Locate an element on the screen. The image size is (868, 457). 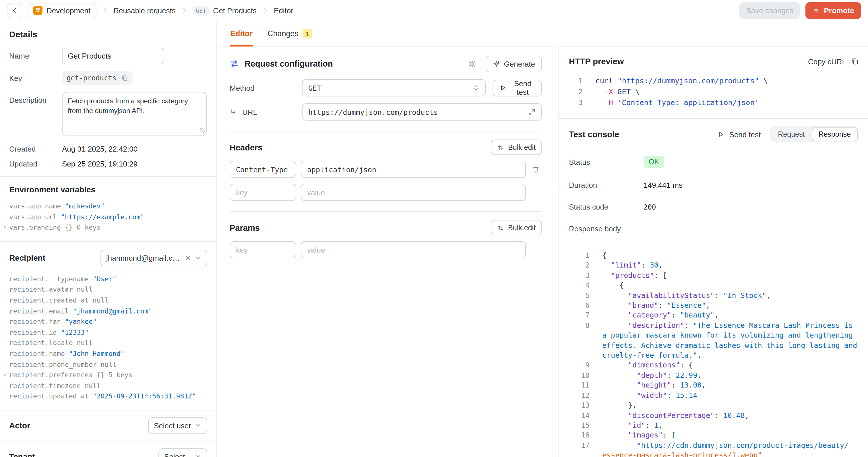
status-code-label: Status code is located at coordinates (606, 207).